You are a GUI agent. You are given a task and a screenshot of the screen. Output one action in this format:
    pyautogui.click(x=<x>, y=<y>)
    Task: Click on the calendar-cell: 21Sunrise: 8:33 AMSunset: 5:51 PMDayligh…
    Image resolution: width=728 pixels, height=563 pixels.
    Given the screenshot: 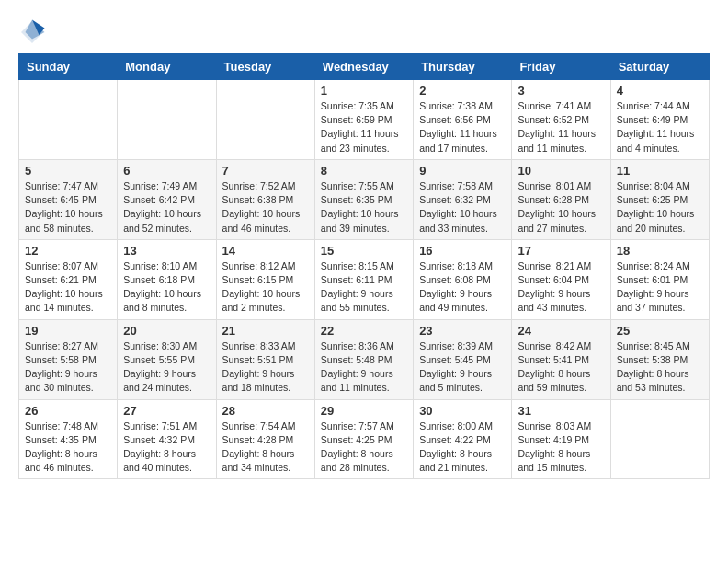 What is the action you would take?
    pyautogui.click(x=265, y=359)
    